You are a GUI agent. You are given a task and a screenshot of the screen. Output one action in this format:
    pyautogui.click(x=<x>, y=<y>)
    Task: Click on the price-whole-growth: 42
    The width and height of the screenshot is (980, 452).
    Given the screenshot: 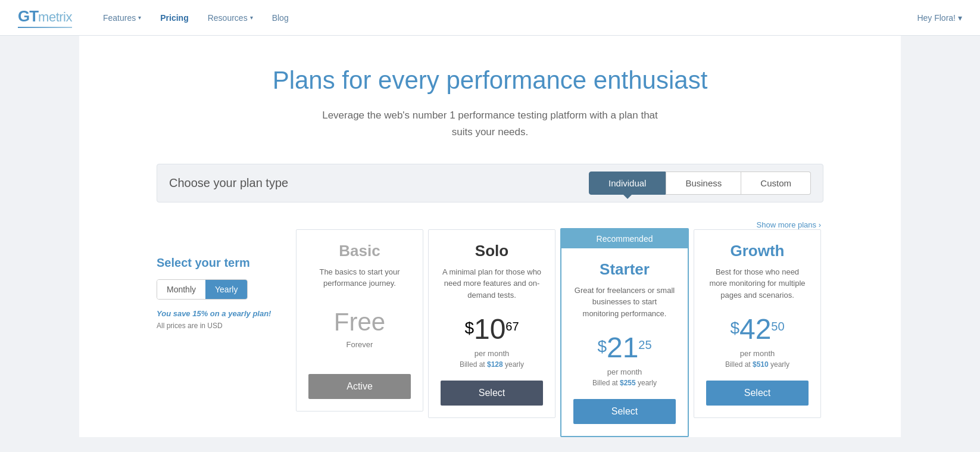 What is the action you would take?
    pyautogui.click(x=755, y=329)
    